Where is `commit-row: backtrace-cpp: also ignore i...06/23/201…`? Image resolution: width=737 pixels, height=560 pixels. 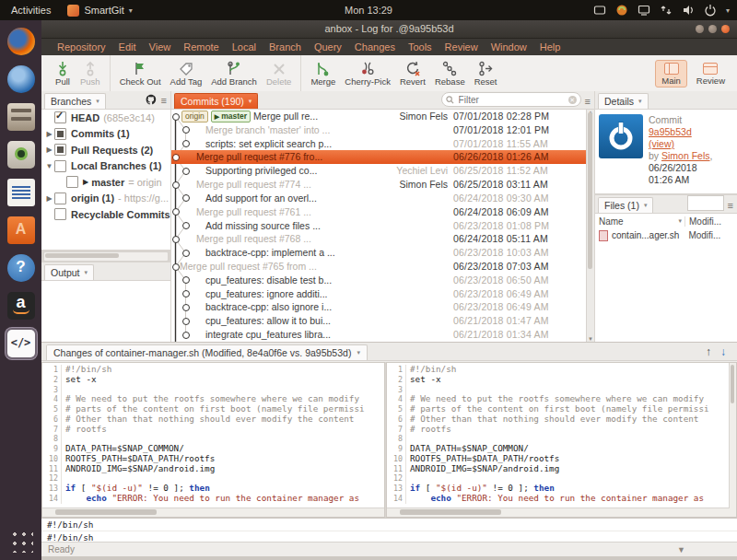
commit-row: backtrace-cpp: also ignore i...06/23/201… is located at coordinates (383, 308).